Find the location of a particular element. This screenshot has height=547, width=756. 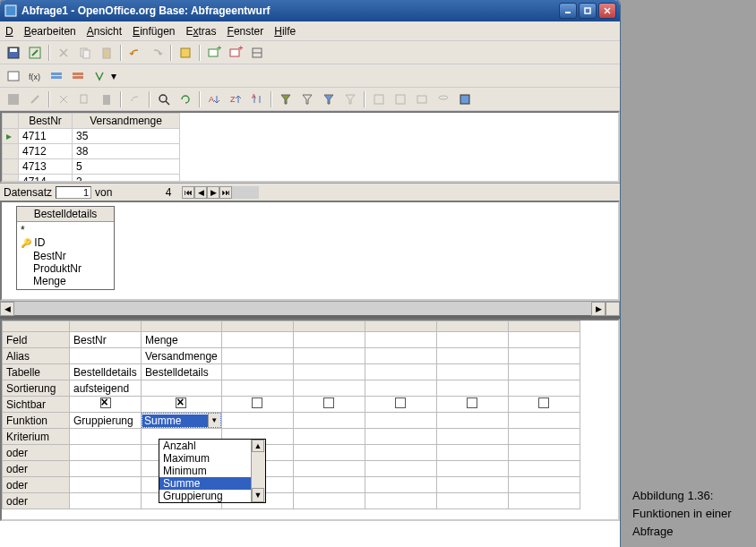

save-icon is located at coordinates (13, 53).